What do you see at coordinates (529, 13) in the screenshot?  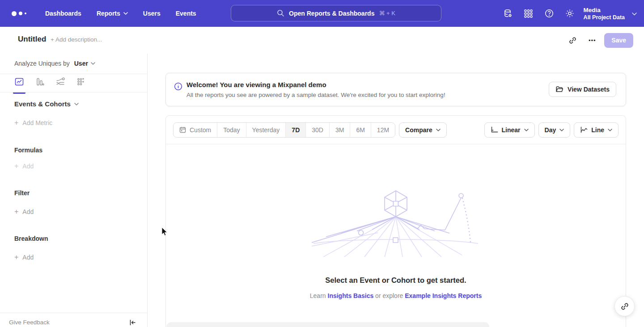 I see `apps-grid-icon` at bounding box center [529, 13].